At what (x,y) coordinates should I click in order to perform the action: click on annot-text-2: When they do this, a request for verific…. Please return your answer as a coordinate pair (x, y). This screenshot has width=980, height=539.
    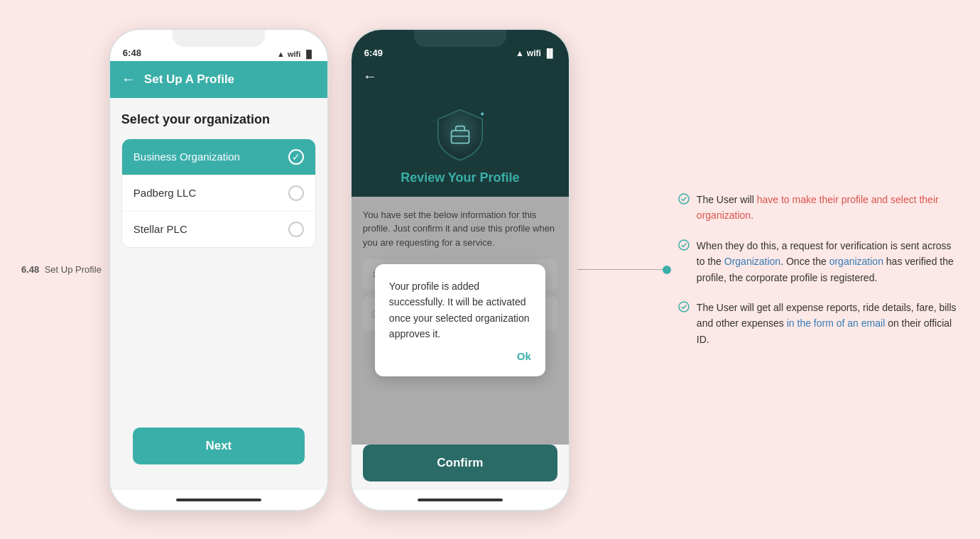
    Looking at the image, I should click on (828, 261).